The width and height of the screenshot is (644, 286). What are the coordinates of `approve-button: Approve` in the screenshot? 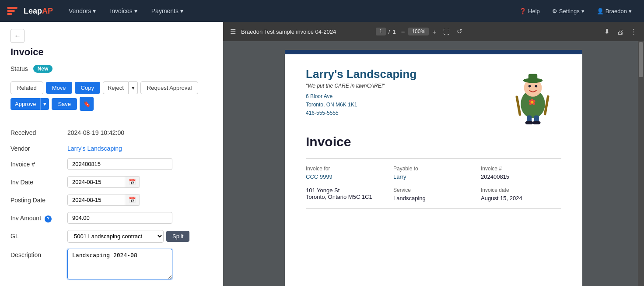 It's located at (25, 104).